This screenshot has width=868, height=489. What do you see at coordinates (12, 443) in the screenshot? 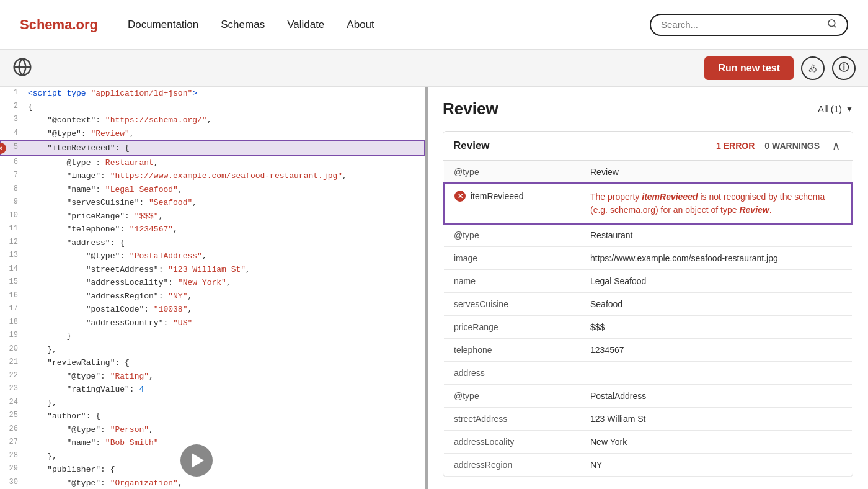
I see `line-number: 27` at bounding box center [12, 443].